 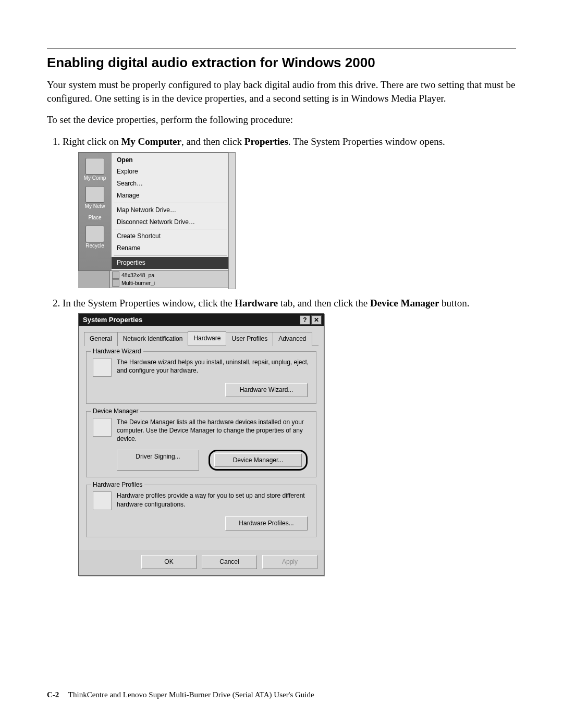 I want to click on my-network-places-icon, so click(x=95, y=194).